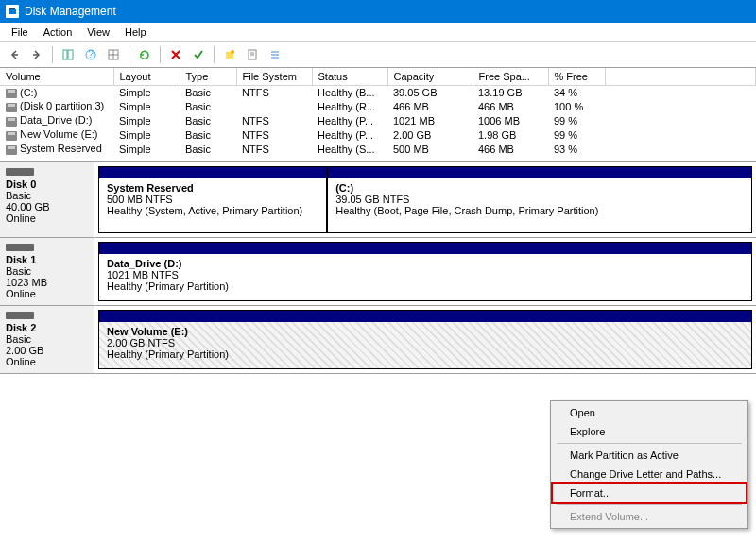 The width and height of the screenshot is (756, 543). What do you see at coordinates (378, 121) in the screenshot?
I see `volume-row: Data_Drive (D:)SimpleBasicNTFSHealthy (P…` at bounding box center [378, 121].